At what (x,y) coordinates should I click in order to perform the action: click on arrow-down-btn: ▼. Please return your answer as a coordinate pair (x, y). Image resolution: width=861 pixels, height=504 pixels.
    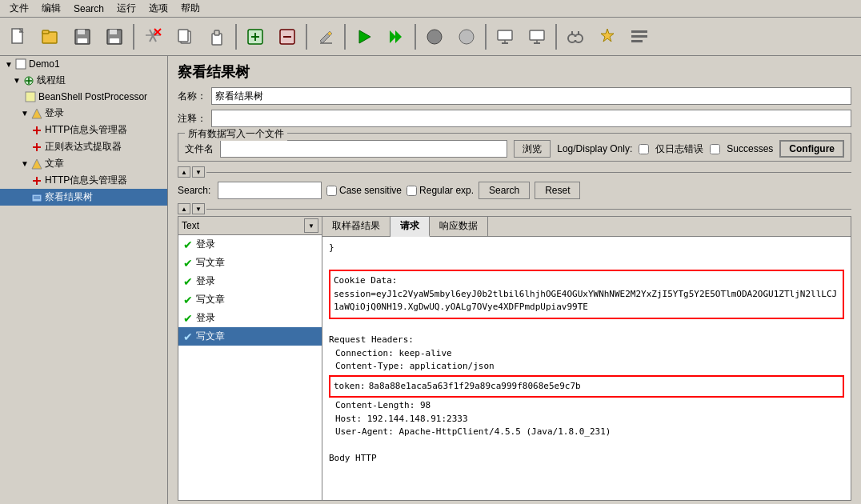
    Looking at the image, I should click on (198, 172).